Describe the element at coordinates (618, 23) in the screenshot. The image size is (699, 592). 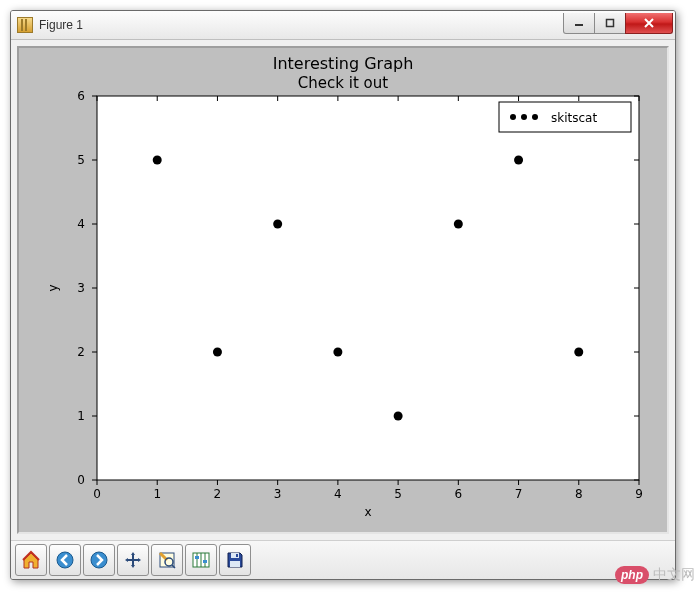
I see `window-controls` at that location.